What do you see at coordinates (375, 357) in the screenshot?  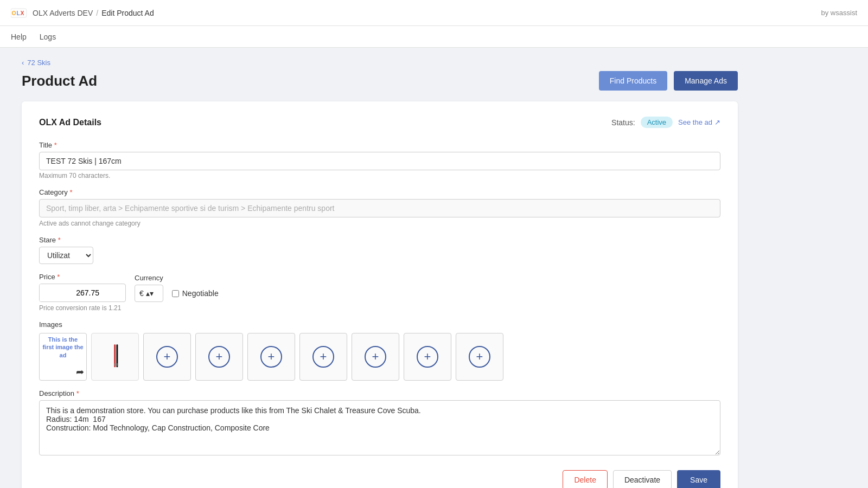 I see `add-image-slot-5: +` at bounding box center [375, 357].